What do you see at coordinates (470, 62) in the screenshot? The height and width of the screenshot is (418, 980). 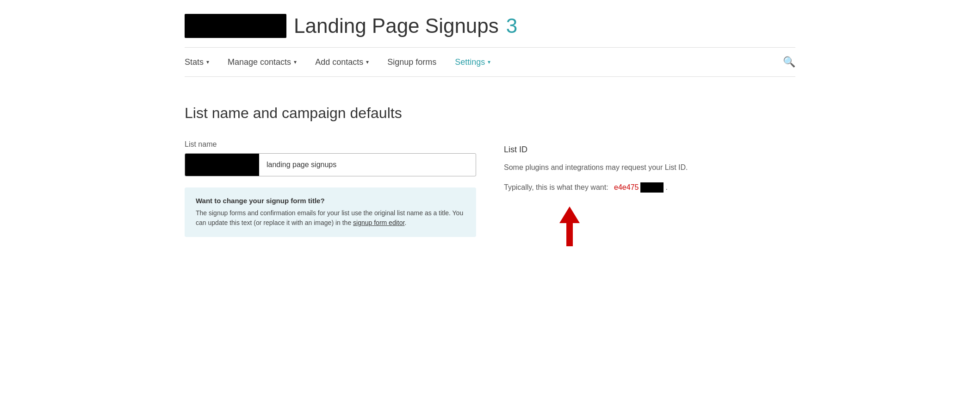 I see `nav-settings-label: Settings` at bounding box center [470, 62].